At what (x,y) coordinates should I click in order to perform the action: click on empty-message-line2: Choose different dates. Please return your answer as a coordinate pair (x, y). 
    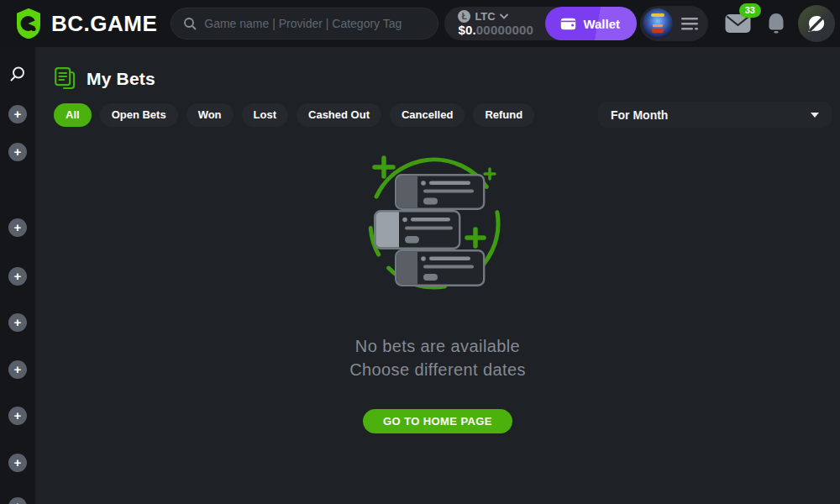
    Looking at the image, I should click on (438, 370).